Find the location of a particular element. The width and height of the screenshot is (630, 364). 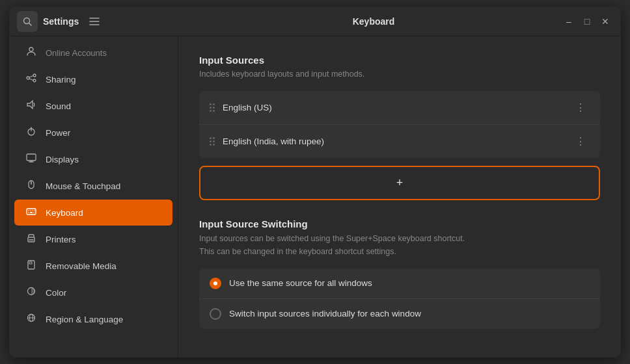

source-name-english-us: English (US) is located at coordinates (393, 108).